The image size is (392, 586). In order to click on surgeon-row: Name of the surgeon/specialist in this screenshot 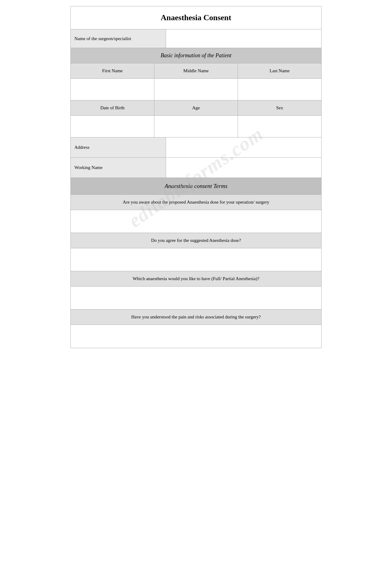, I will do `click(196, 39)`.